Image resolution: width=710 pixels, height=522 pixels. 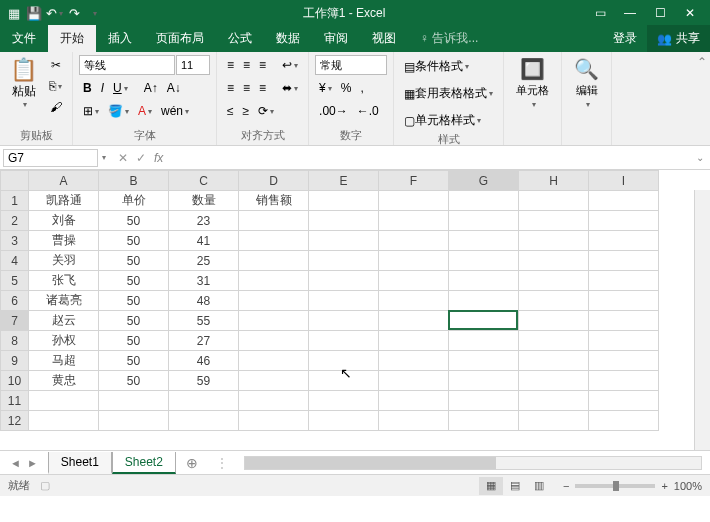 I want to click on cell-F6, so click(x=414, y=301).